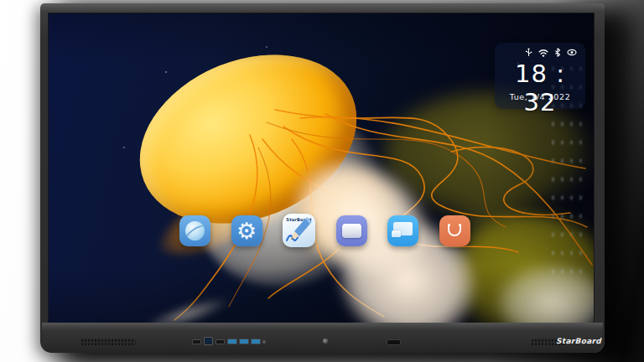 The height and width of the screenshot is (362, 644). What do you see at coordinates (247, 231) in the screenshot?
I see `app-settings: ⚙` at bounding box center [247, 231].